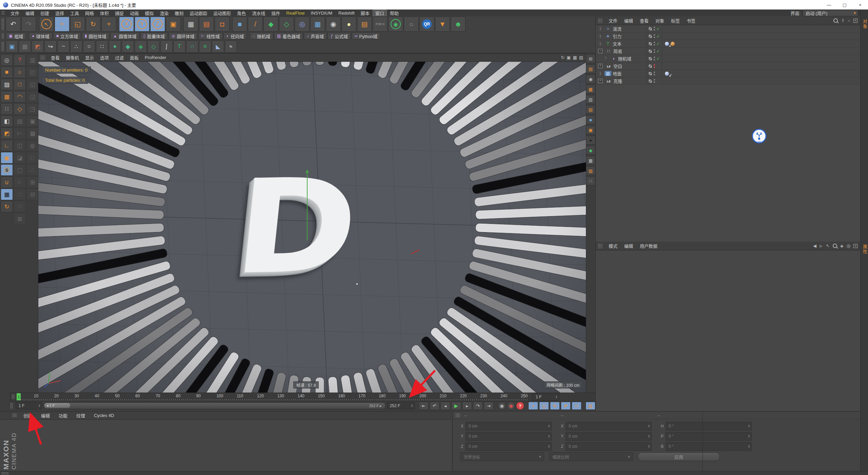 This screenshot has height=475, width=868. What do you see at coordinates (591, 79) in the screenshot?
I see `right-strip-icon-2: ◉` at bounding box center [591, 79].